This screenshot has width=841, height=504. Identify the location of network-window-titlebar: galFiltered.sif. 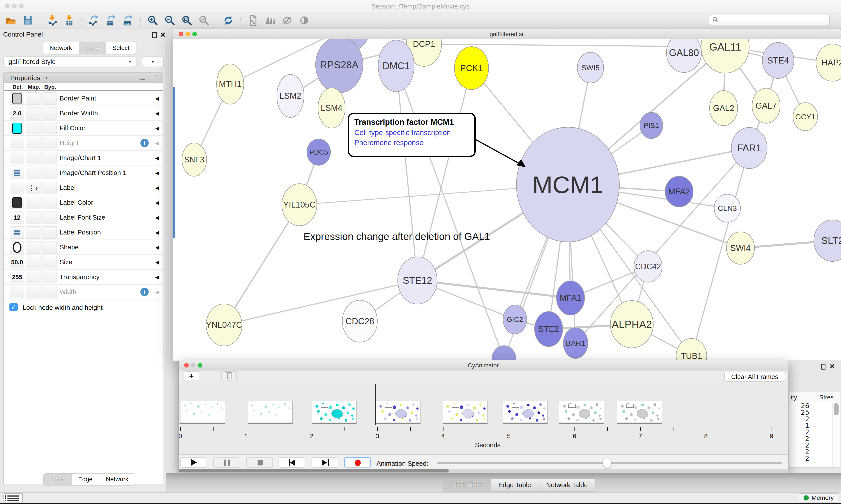
(507, 34).